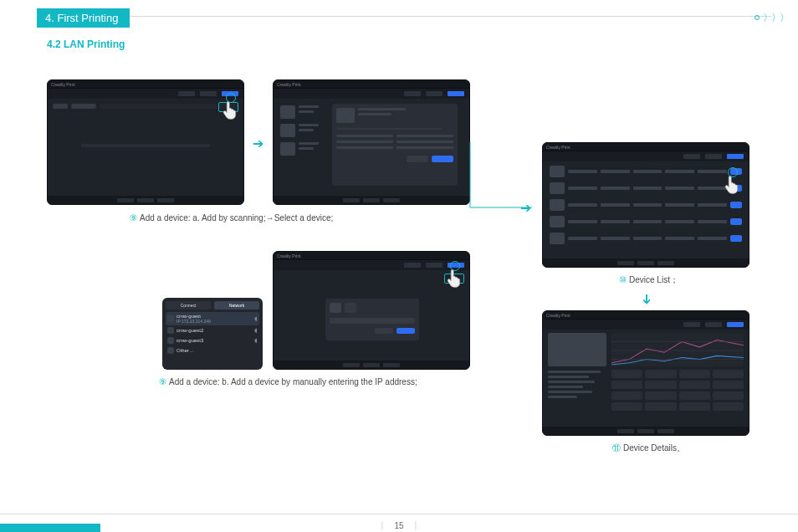 This screenshot has width=798, height=532. Describe the element at coordinates (395, 145) in the screenshot. I see `scan-device-dialog` at that location.